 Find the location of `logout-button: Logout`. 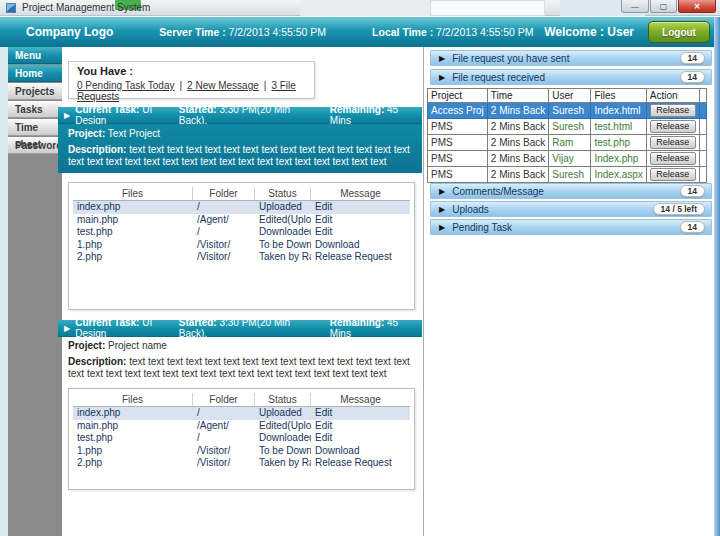

logout-button: Logout is located at coordinates (679, 32).